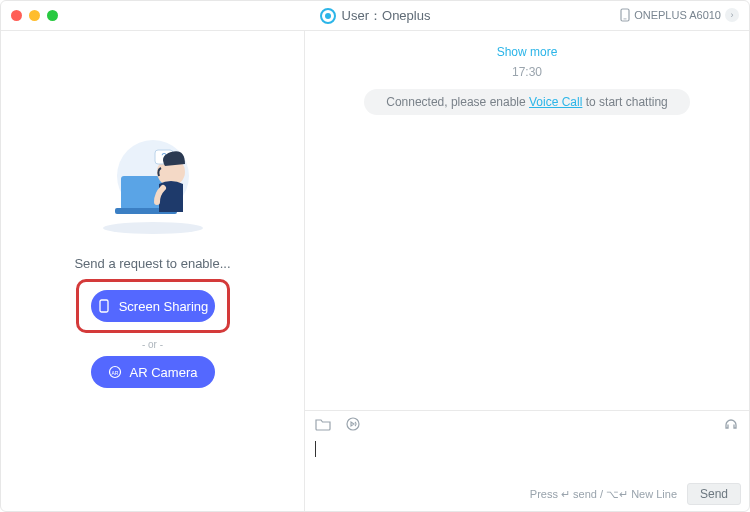 This screenshot has height=512, width=750. What do you see at coordinates (30, 16) in the screenshot?
I see `window-controls` at bounding box center [30, 16].